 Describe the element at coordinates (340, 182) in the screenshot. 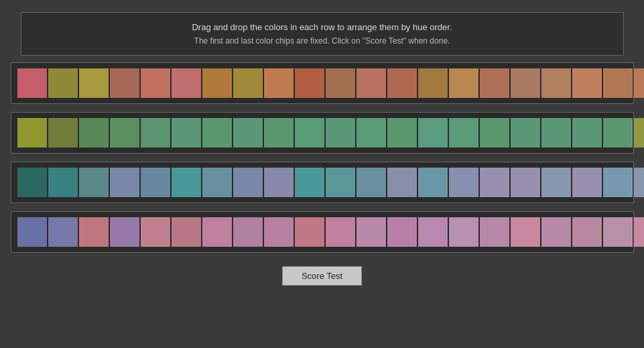

I see `color-chip-r3-c11` at that location.